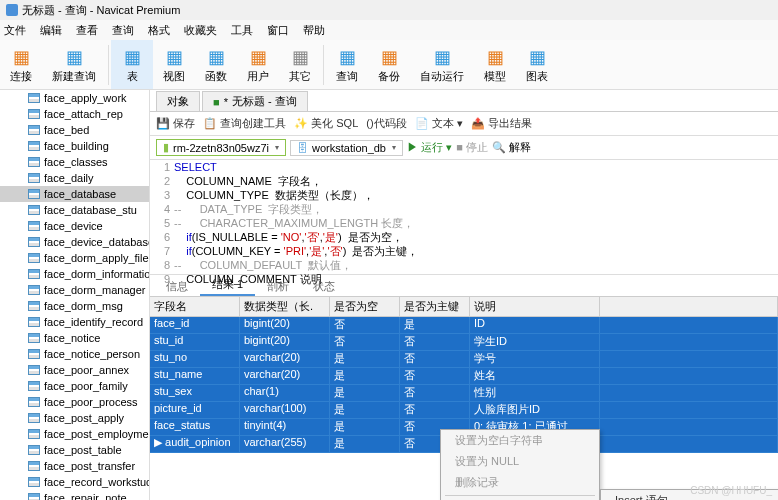 This screenshot has width=778, height=500. What do you see at coordinates (464, 360) in the screenshot?
I see `table-row: stu_novarchar(20)是否学号` at bounding box center [464, 360].